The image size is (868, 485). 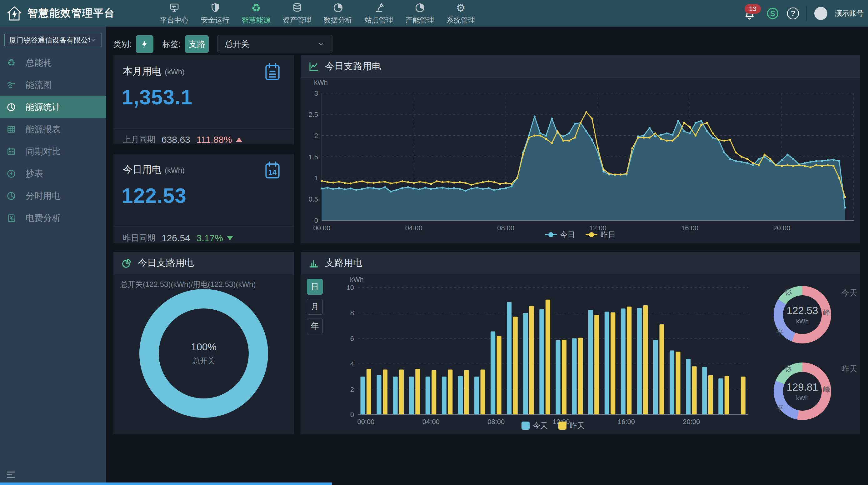 I want to click on top-navigation: 平台中心 安全运行 ♻ 智慧能源 资产管理, so click(x=317, y=13).